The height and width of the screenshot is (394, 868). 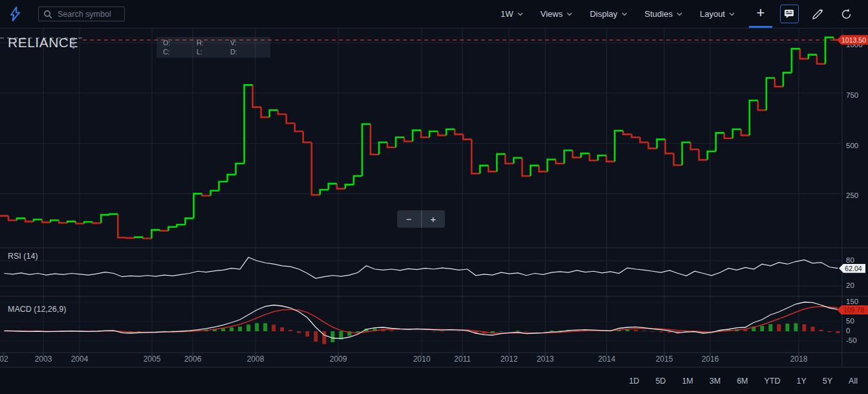 I want to click on draw-button, so click(x=818, y=14).